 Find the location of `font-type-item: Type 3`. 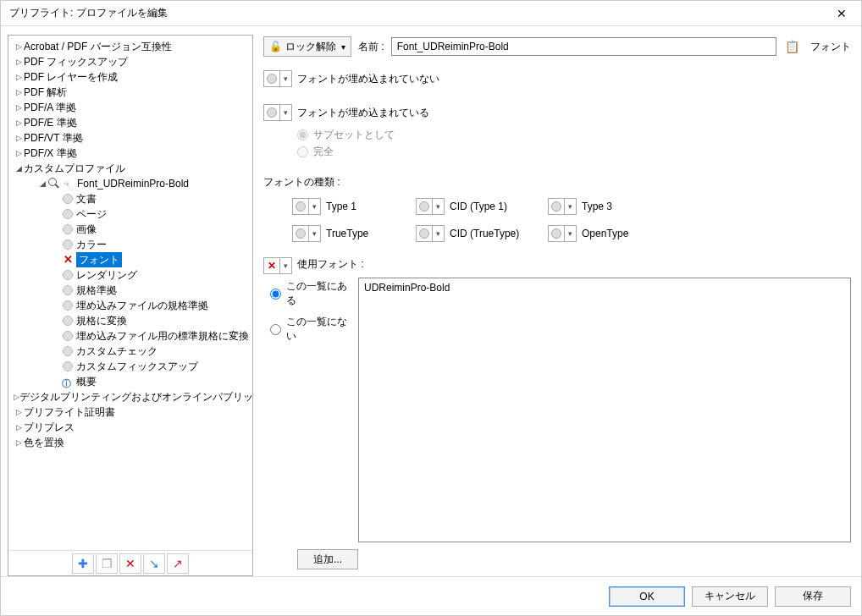

font-type-item: Type 3 is located at coordinates (607, 206).